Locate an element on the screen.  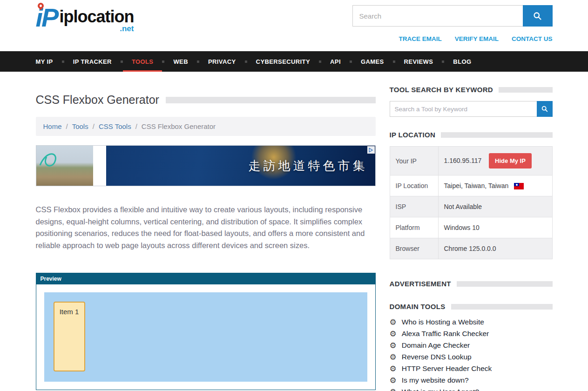
domain-tool-link: What is my User Agent? is located at coordinates (440, 389).